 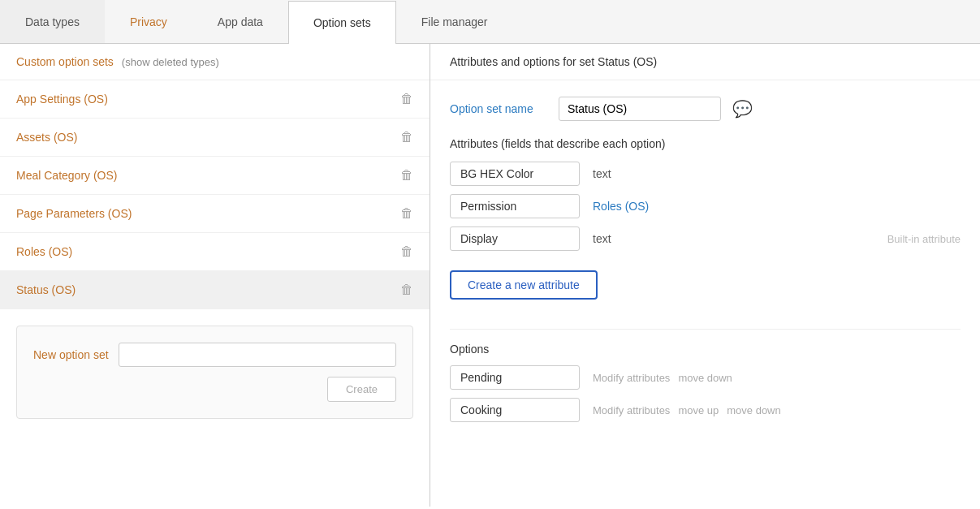 I want to click on list-item: App Settings (OS) 🗑, so click(x=214, y=99).